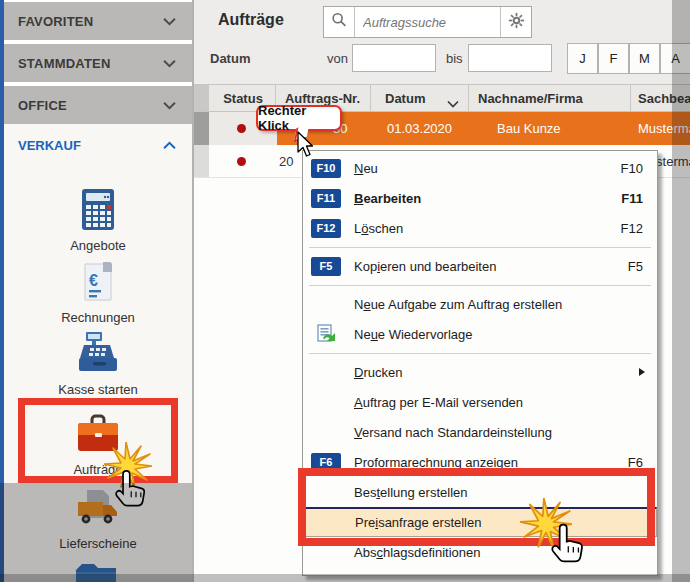 This screenshot has height=582, width=690. Describe the element at coordinates (405, 98) in the screenshot. I see `column-header-datum: Datum` at that location.